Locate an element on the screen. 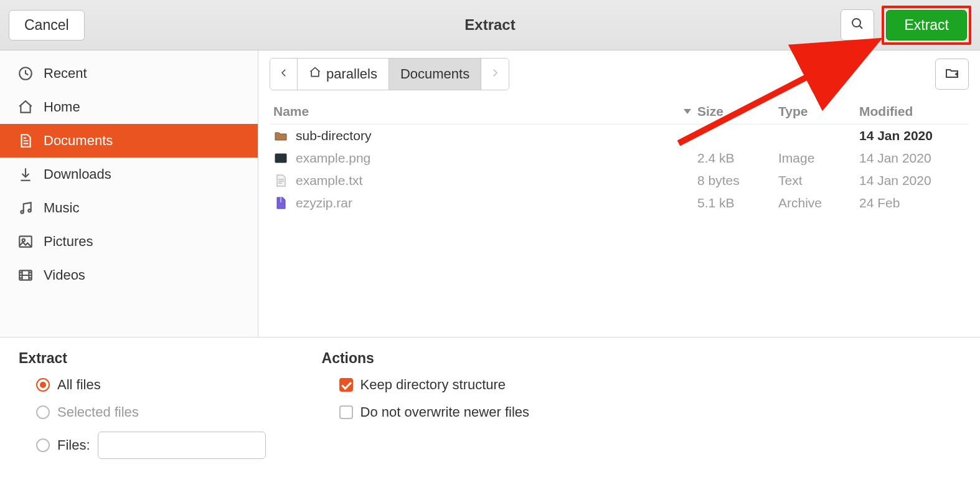 The width and height of the screenshot is (980, 487). dialog-header: Cancel Extract Extract is located at coordinates (490, 25).